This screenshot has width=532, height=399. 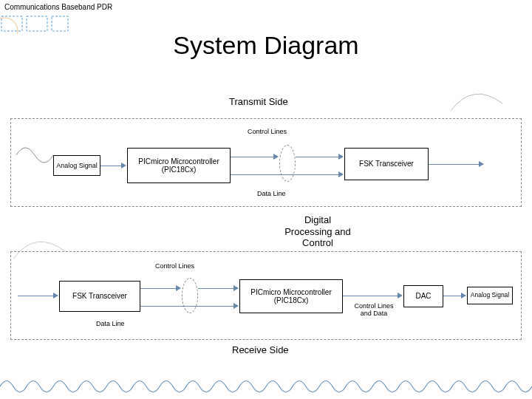 I want to click on arrow-data-line-tx-head, so click(x=341, y=174).